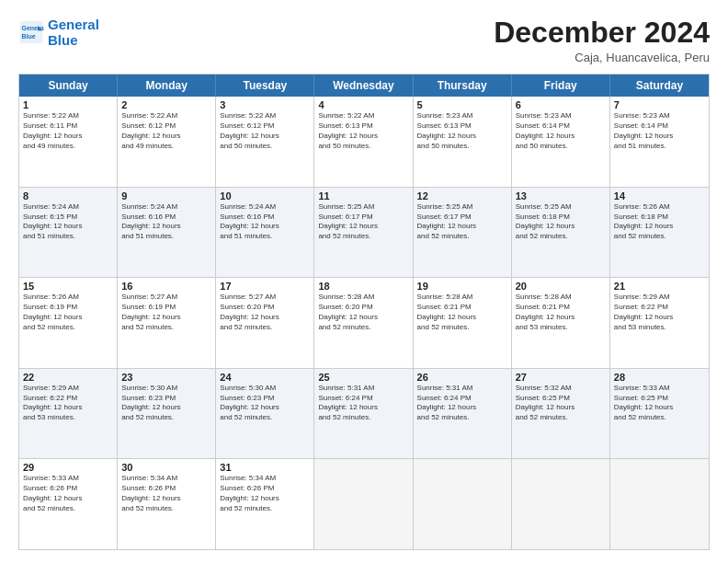 This screenshot has width=728, height=563. I want to click on day-info: Sunrise: 5:24 AM Sunset: 6:15 PM Dayligh…, so click(68, 223).